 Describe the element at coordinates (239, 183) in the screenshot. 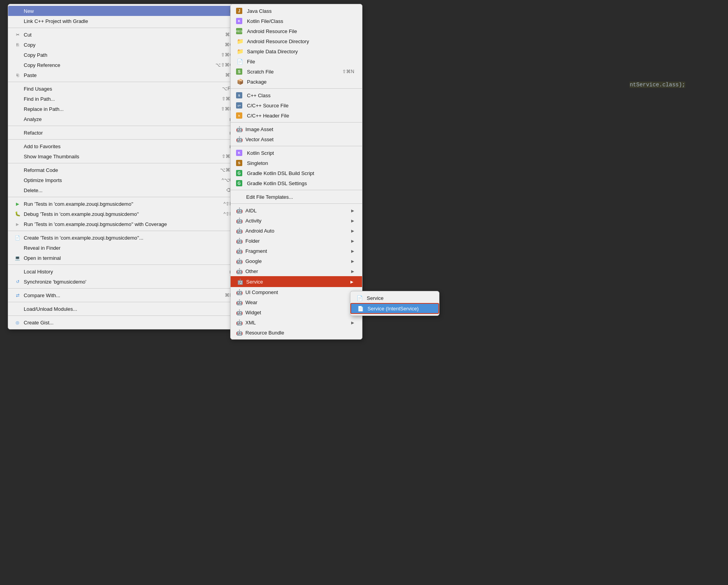

I see `gradle-kotlin-settings-icon: G` at that location.